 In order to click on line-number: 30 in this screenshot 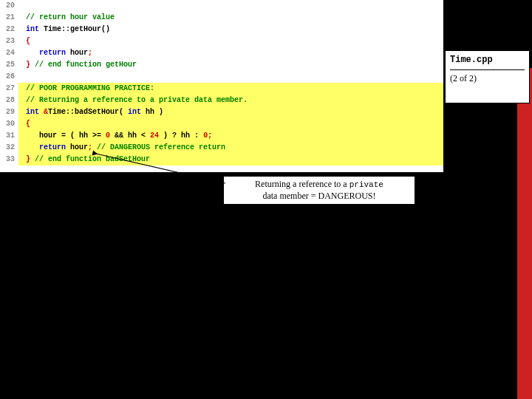, I will do `click(9, 124)`.